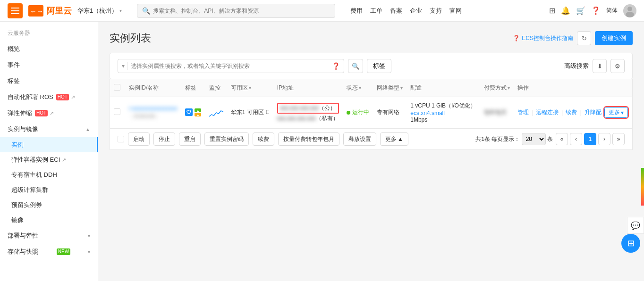 This screenshot has width=644, height=281. Describe the element at coordinates (396, 11) in the screenshot. I see `nav-link-icp: 备案` at that location.